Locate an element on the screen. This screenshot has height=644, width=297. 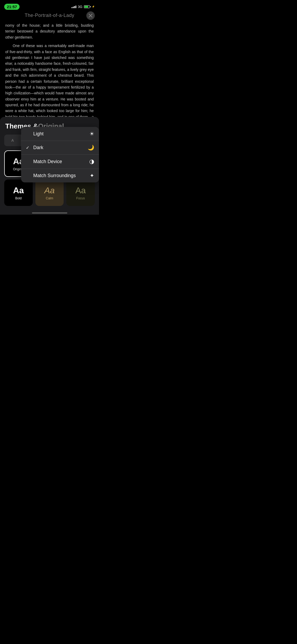
light-label: Light is located at coordinates (39, 134).